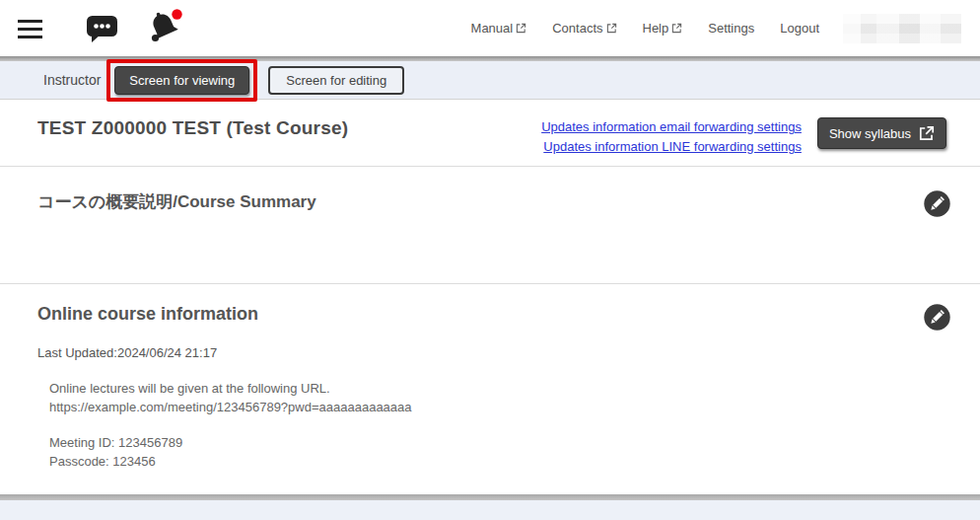 The image size is (980, 520). Describe the element at coordinates (490, 28) in the screenshot. I see `app-header: Manual Contacts Help Settings Logout` at that location.